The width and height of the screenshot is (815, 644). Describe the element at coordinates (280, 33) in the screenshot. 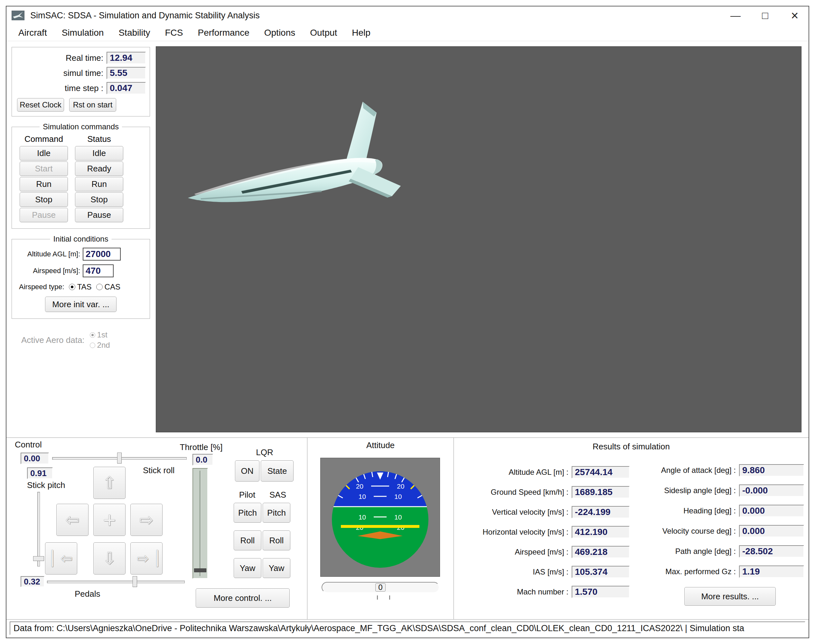

I see `menu-options: Options` at that location.